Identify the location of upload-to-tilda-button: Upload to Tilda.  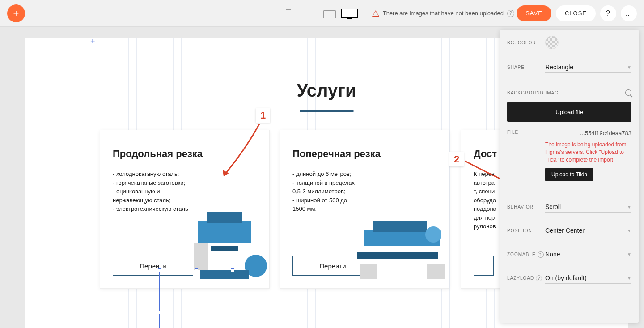
(569, 175).